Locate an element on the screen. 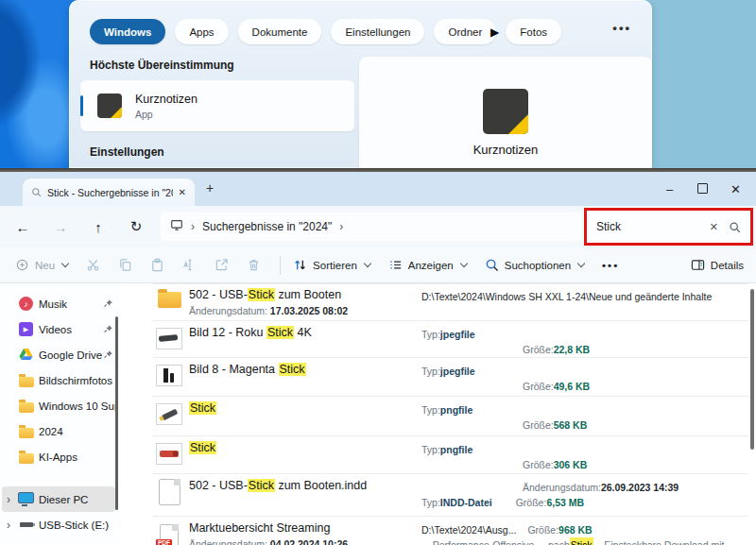 The width and height of the screenshot is (756, 545). desktop-icon is located at coordinates (177, 227).